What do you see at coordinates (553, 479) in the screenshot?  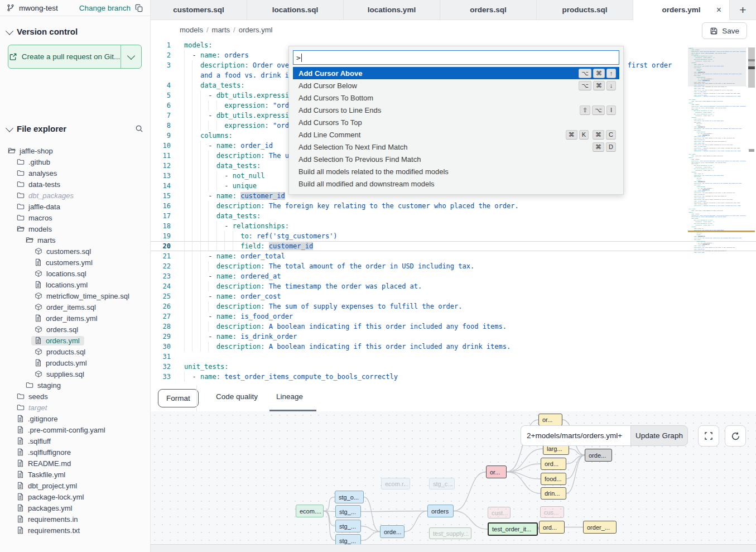 I see `lineage-node-food_y: food...` at bounding box center [553, 479].